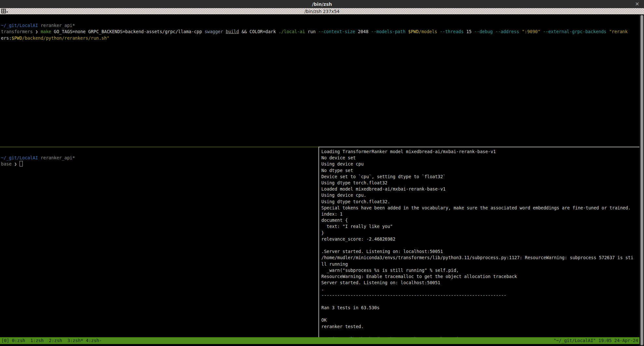 The width and height of the screenshot is (644, 346). Describe the element at coordinates (320, 38) in the screenshot. I see `terminal-line: ers:$PWD/backend/python/rerankers/run.sh…` at that location.